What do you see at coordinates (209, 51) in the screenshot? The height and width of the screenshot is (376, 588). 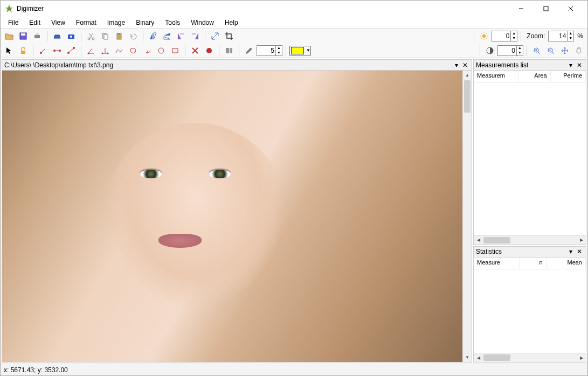 I see `marker-tool` at bounding box center [209, 51].